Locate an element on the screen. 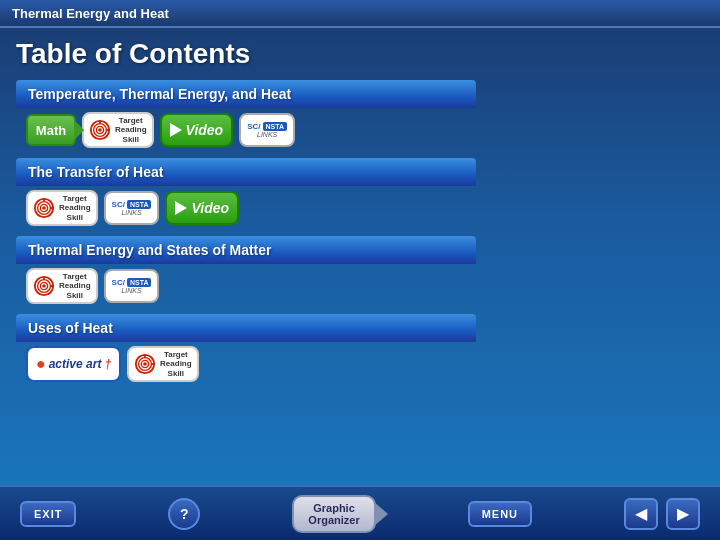 This screenshot has height=540, width=720. section-row-3: Thermal Energy and States of Matter Targ… is located at coordinates (360, 272).